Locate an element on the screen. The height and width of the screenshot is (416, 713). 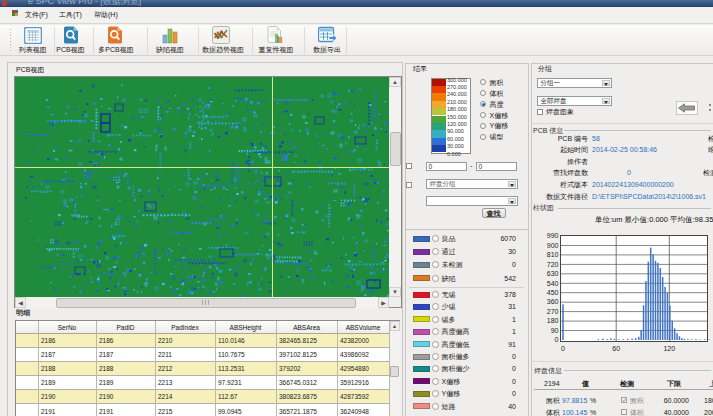
svg-text: 540 is located at coordinates (553, 284).